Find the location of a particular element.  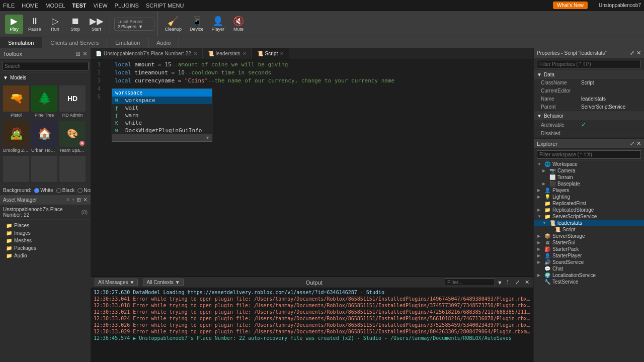

toolbox-item-pinetree: 🌲 Pine Tree is located at coordinates (44, 102).